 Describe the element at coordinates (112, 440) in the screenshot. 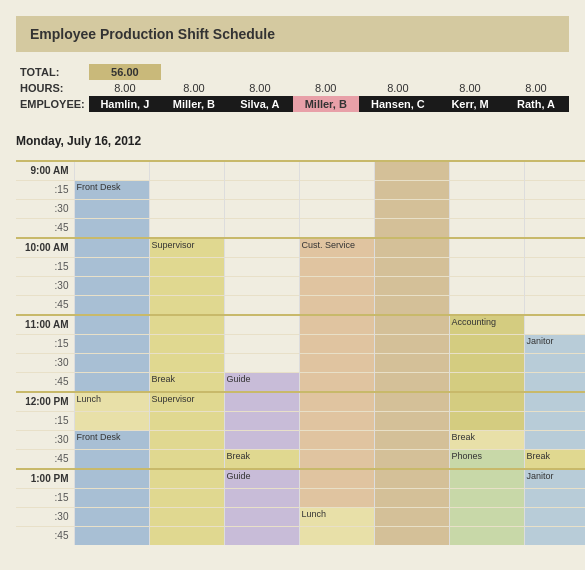

I see `grid-cell: Front Desk` at that location.